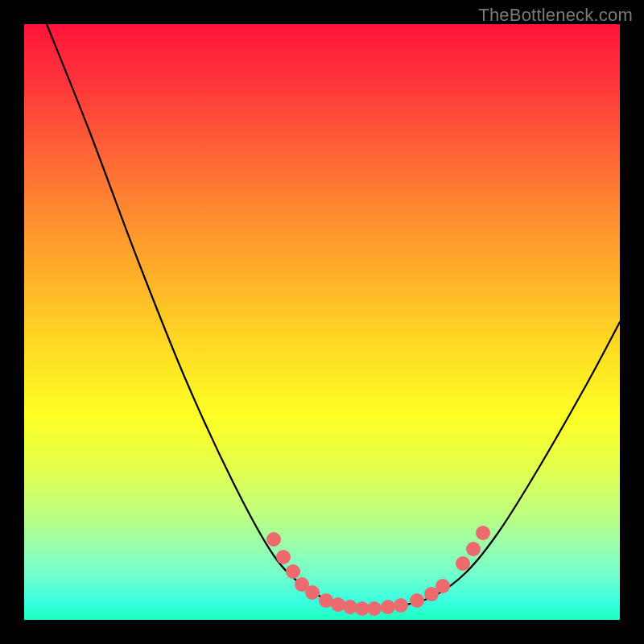 This screenshot has height=644, width=644. Describe the element at coordinates (378, 571) in the screenshot. I see `data-points-group` at that location.